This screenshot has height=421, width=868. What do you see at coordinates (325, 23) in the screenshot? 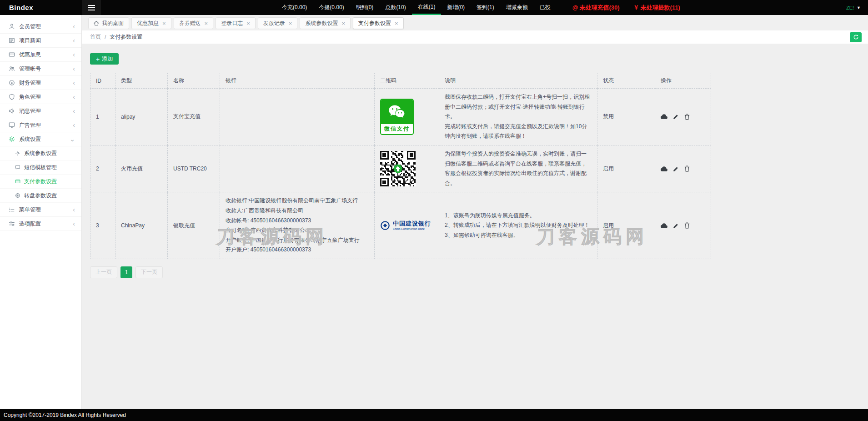
I see `tab-system-params: 系统参数设置 ×` at bounding box center [325, 23].